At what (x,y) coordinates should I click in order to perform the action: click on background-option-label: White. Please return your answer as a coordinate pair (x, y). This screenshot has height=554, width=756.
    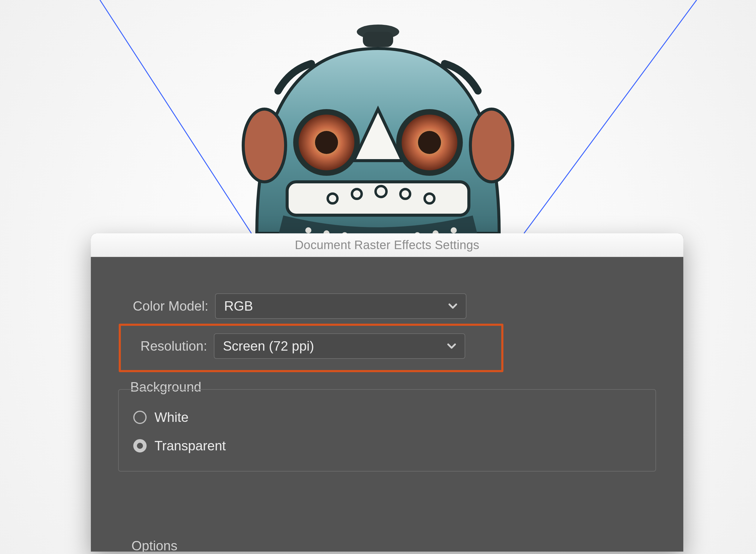
    Looking at the image, I should click on (172, 417).